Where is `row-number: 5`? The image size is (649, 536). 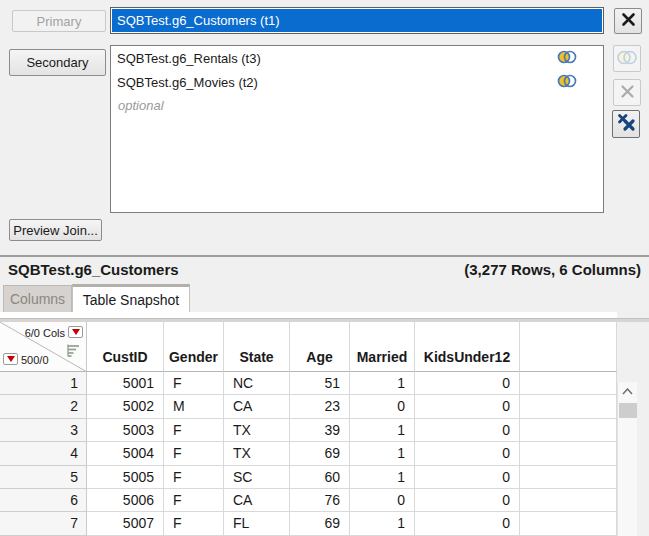
row-number: 5 is located at coordinates (44, 478).